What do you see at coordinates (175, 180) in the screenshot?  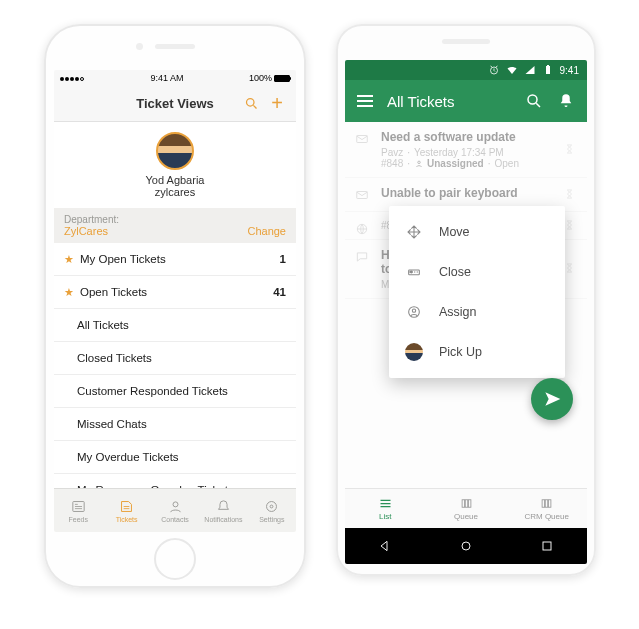 I see `profile-name: Yod Agbaria` at bounding box center [175, 180].